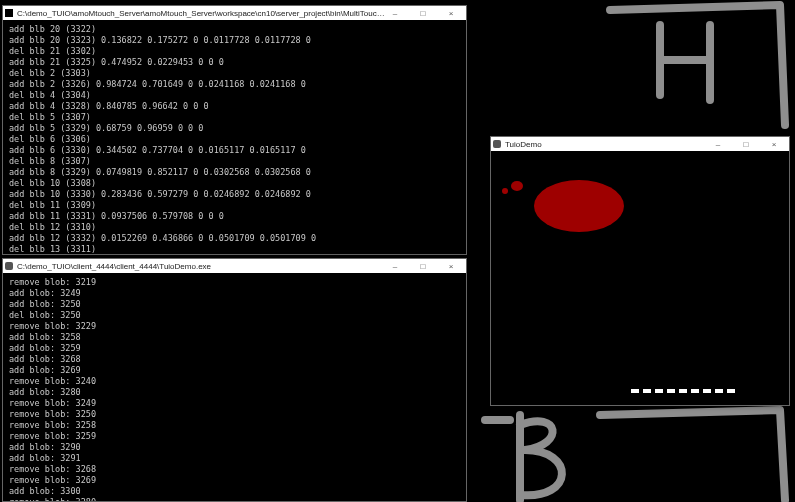 Image resolution: width=795 pixels, height=502 pixels. I want to click on titlebar-server: C:\demo_TUIO\amoMtouch_Server\amoMtouch_…, so click(234, 13).